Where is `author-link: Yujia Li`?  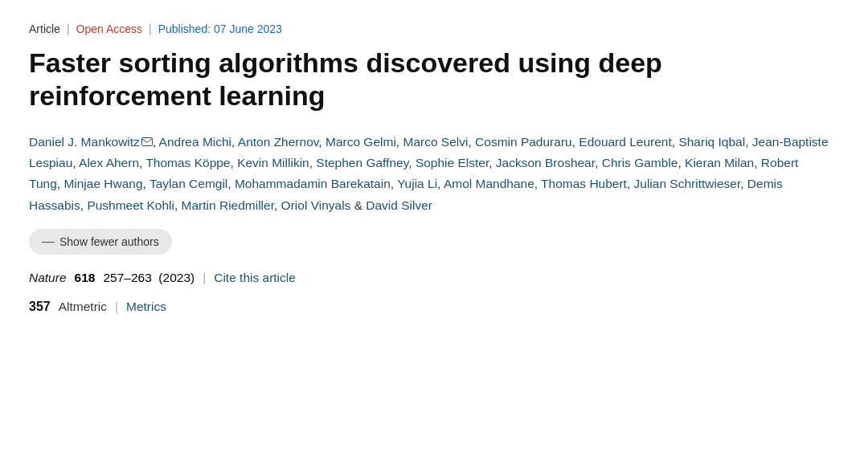
author-link: Yujia Li is located at coordinates (417, 183).